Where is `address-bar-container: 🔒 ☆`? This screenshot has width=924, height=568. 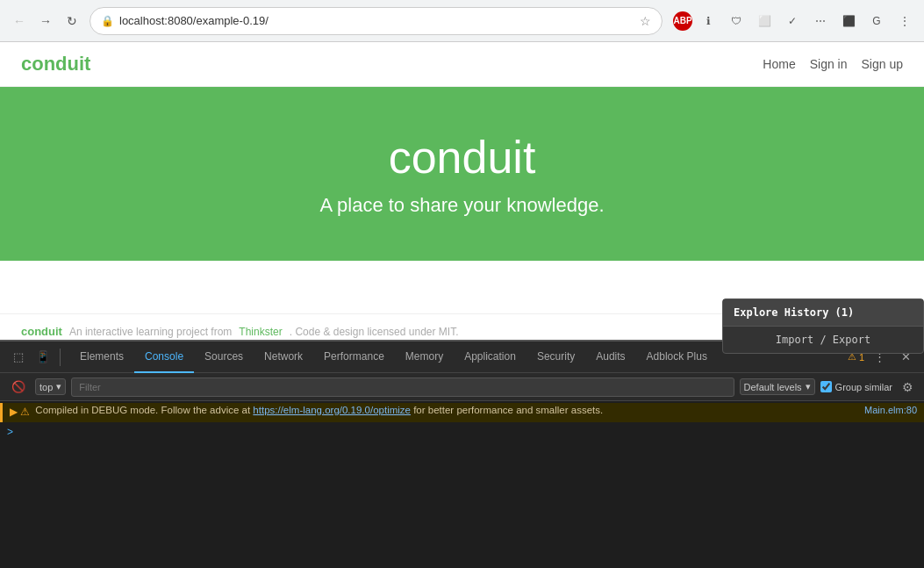 address-bar-container: 🔒 ☆ is located at coordinates (376, 21).